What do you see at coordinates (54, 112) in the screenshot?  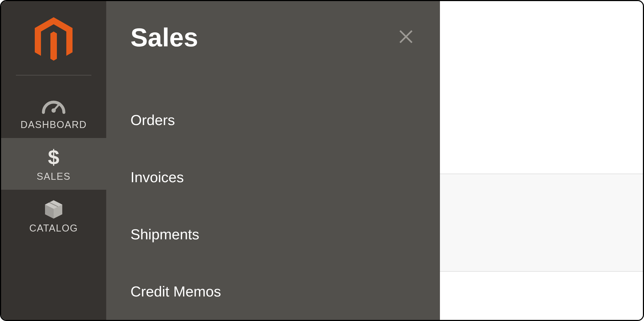 I see `sidebar-item-dashboard: DASHBOARD` at bounding box center [54, 112].